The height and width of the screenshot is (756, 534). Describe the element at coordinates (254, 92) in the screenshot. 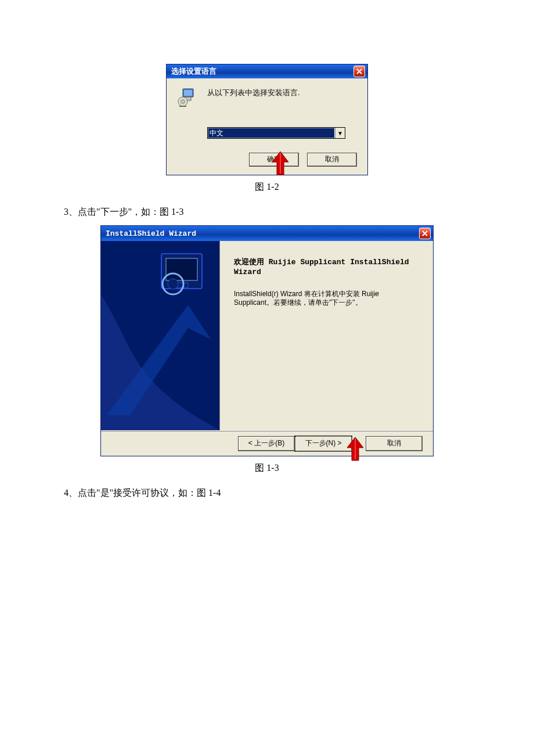

I see `prompt-text: 从以下列表中选择安装语言.` at that location.